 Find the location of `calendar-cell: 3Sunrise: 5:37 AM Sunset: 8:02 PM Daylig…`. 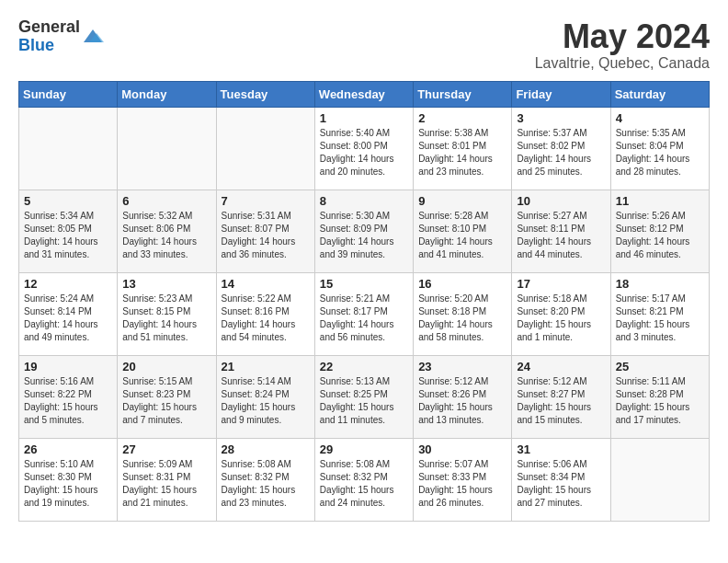

calendar-cell: 3Sunrise: 5:37 AM Sunset: 8:02 PM Daylig… is located at coordinates (561, 148).